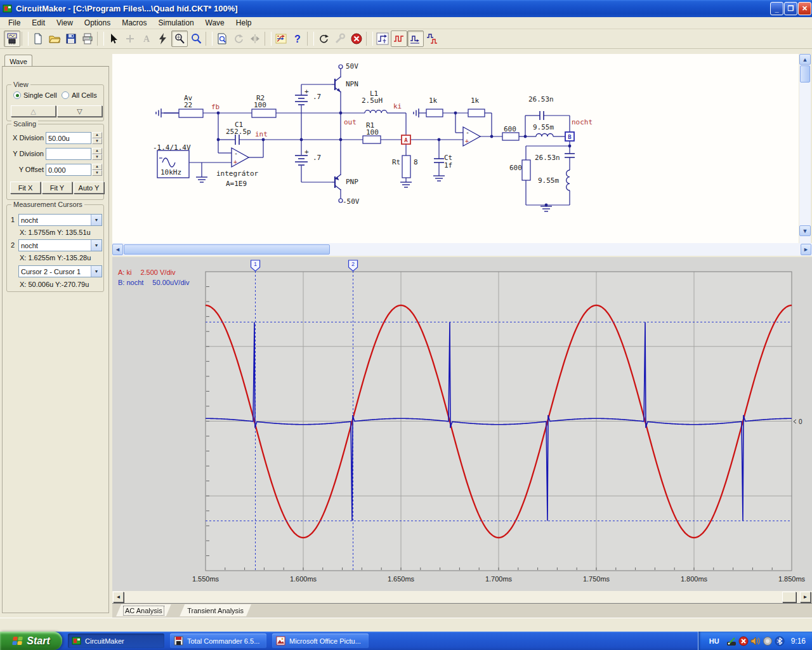 The image size is (812, 650). Describe the element at coordinates (69, 138) in the screenshot. I see `input-x-division: 50.00u` at that location.